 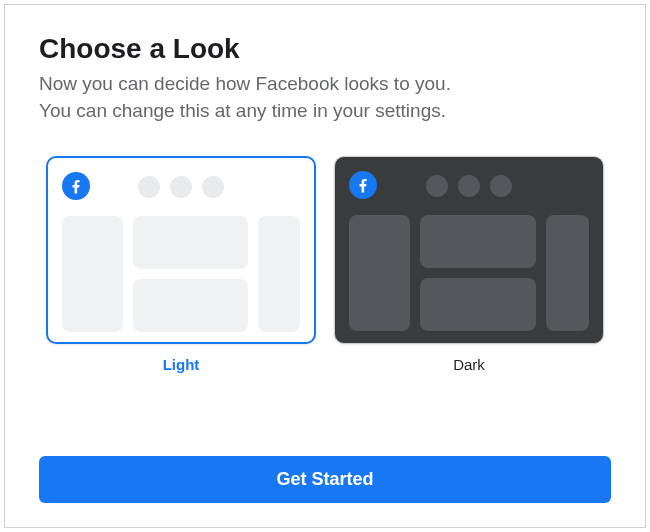 I want to click on dark-preview-dots, so click(x=469, y=184).